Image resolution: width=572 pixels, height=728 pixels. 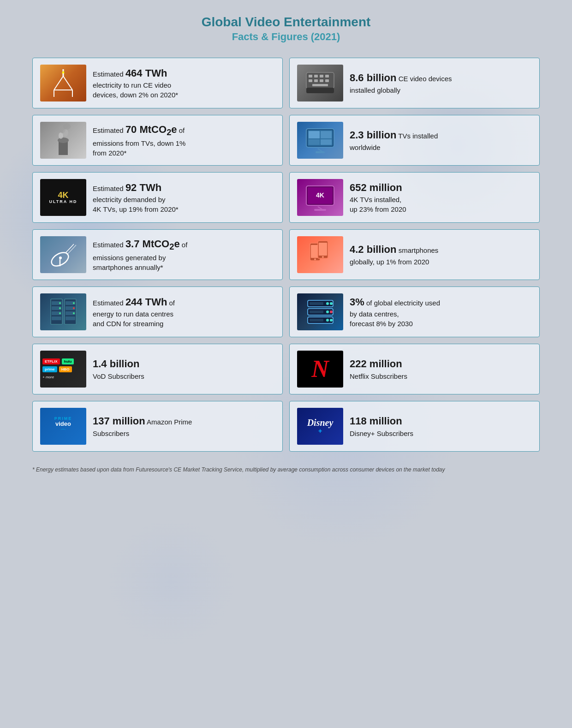 What do you see at coordinates (441, 83) in the screenshot?
I see `card-ce-devices-text: 8.6 billion CE video devicesinstalled gl…` at bounding box center [441, 83].